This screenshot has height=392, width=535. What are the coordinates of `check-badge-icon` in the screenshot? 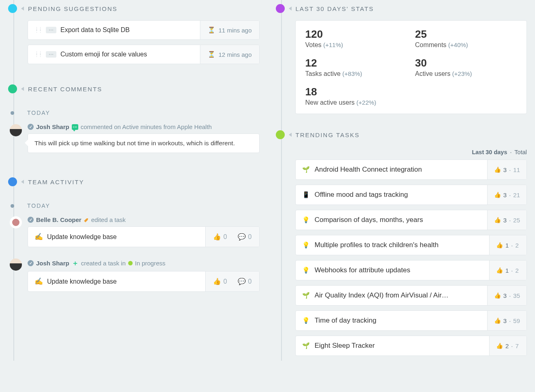 It's located at (31, 220).